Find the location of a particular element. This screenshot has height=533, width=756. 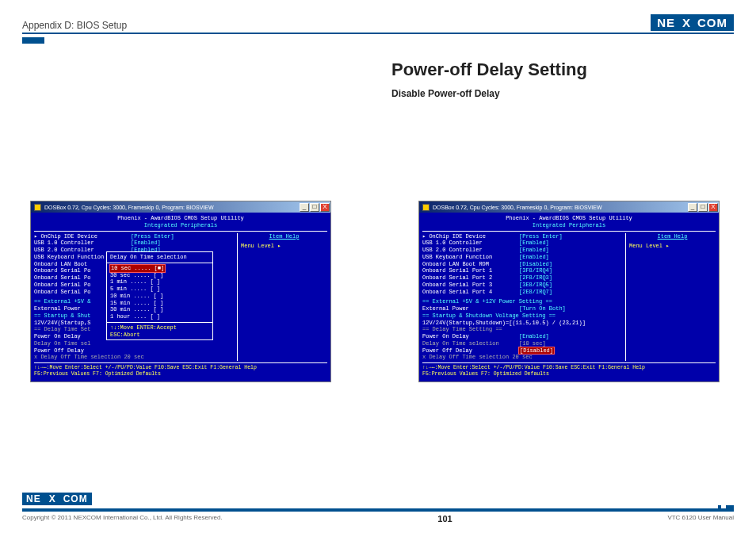

setting-row: Delay On Time selection[10 sec] is located at coordinates (521, 344).